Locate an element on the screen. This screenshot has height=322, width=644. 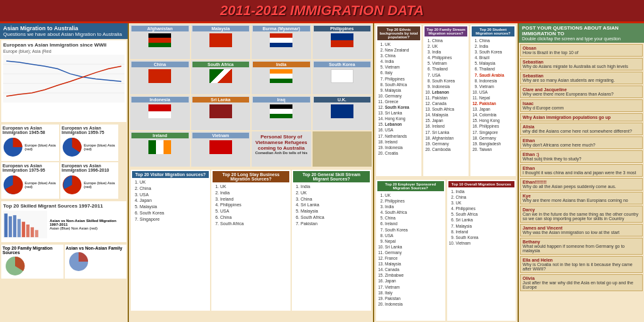
country-card-china: China is located at coordinates (160, 78).